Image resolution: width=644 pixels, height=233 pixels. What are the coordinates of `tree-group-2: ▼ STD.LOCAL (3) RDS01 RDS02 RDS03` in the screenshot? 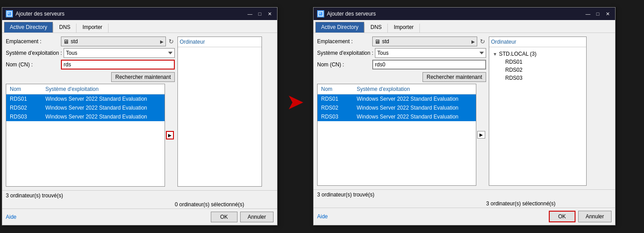 It's located at (538, 66).